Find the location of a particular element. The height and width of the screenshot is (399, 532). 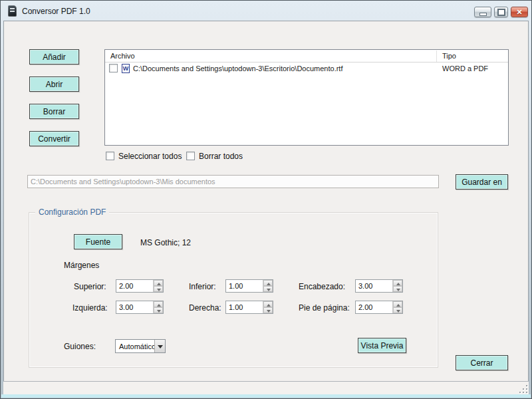

window-title: Conversor PDF 1.0 is located at coordinates (56, 11).